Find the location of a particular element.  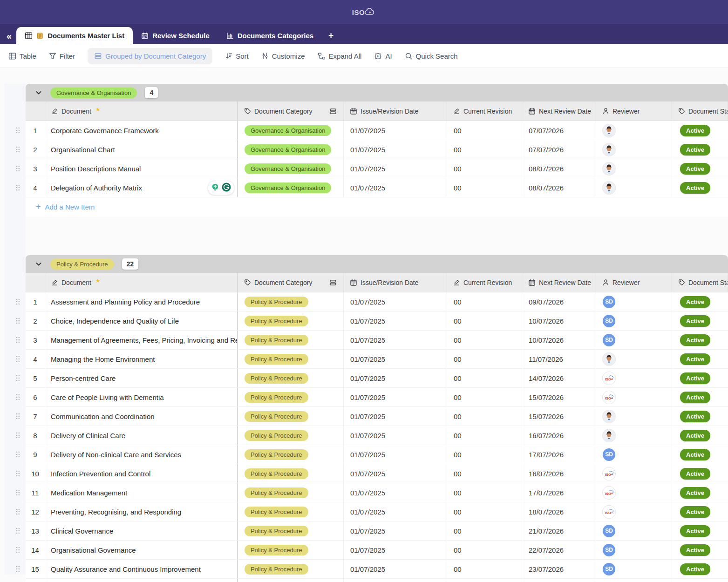

table-row is located at coordinates (377, 580).